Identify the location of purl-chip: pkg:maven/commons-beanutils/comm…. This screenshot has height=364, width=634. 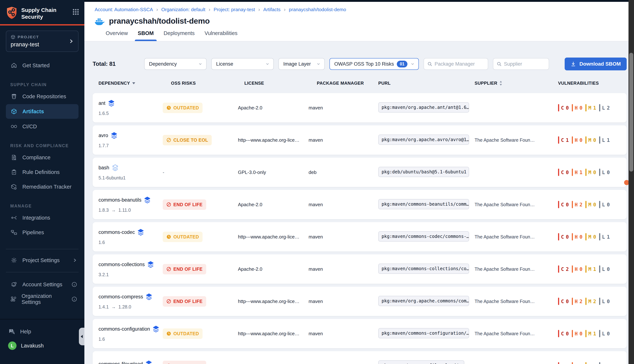
(424, 204).